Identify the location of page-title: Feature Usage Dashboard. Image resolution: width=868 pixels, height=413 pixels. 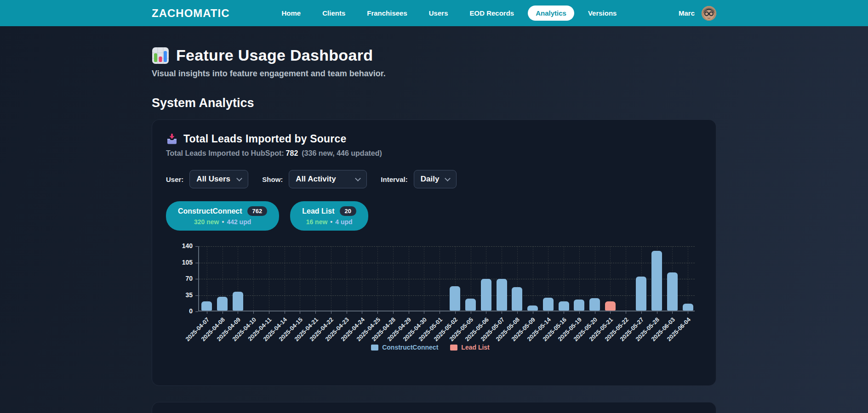
(274, 55).